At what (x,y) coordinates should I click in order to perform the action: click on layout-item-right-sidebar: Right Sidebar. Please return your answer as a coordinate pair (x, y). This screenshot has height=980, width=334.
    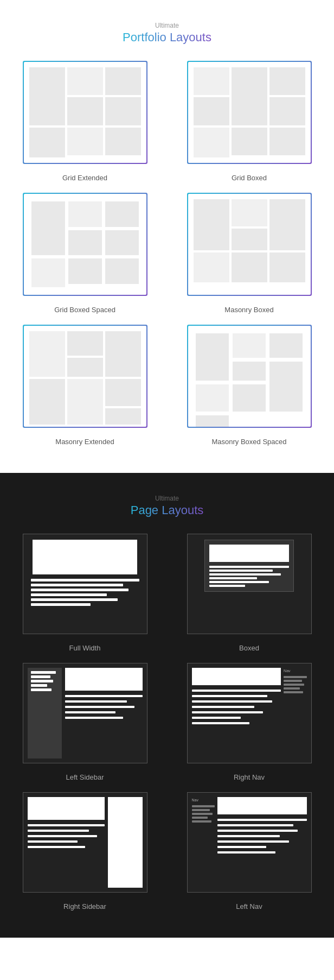
    Looking at the image, I should click on (85, 851).